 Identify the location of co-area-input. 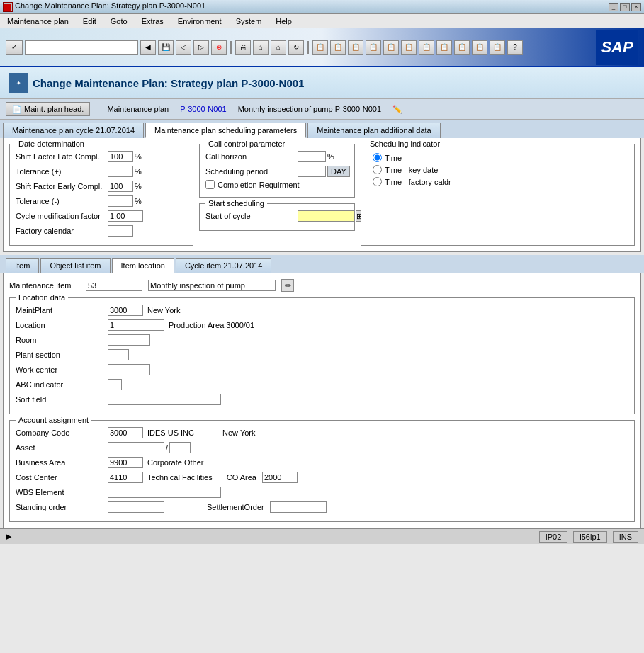
(280, 477).